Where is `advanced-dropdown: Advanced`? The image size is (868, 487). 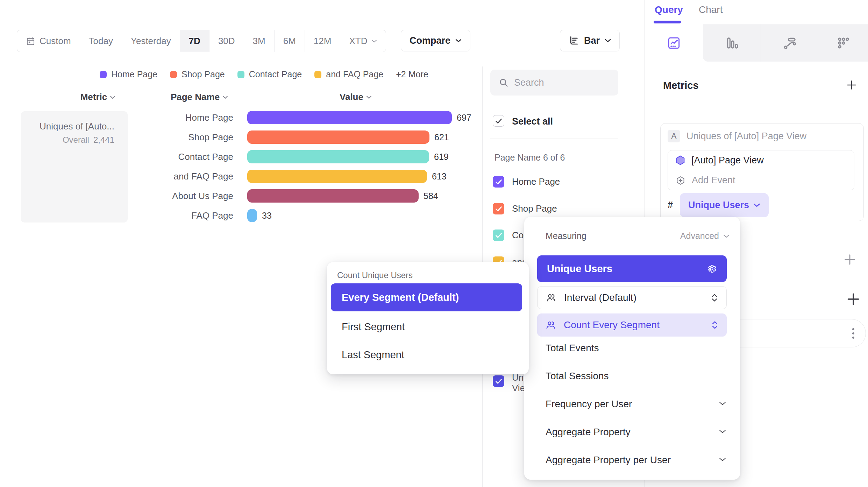 advanced-dropdown: Advanced is located at coordinates (705, 236).